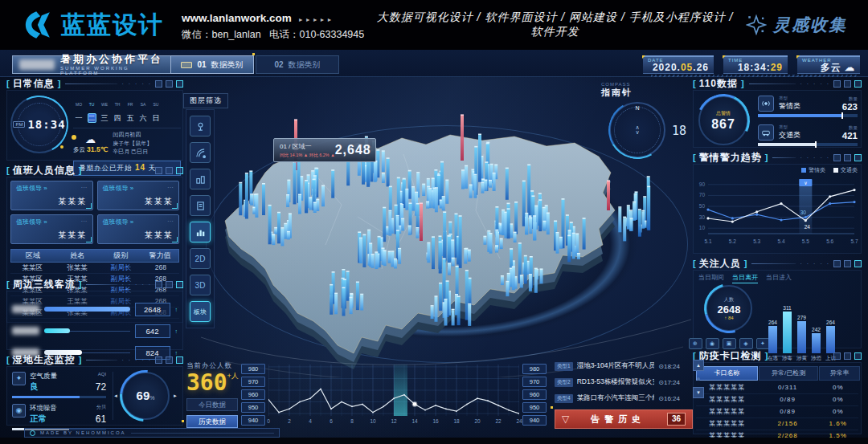 Image resolution: width=868 pixels, height=444 pixels. I want to click on weekday: SU, so click(156, 102).